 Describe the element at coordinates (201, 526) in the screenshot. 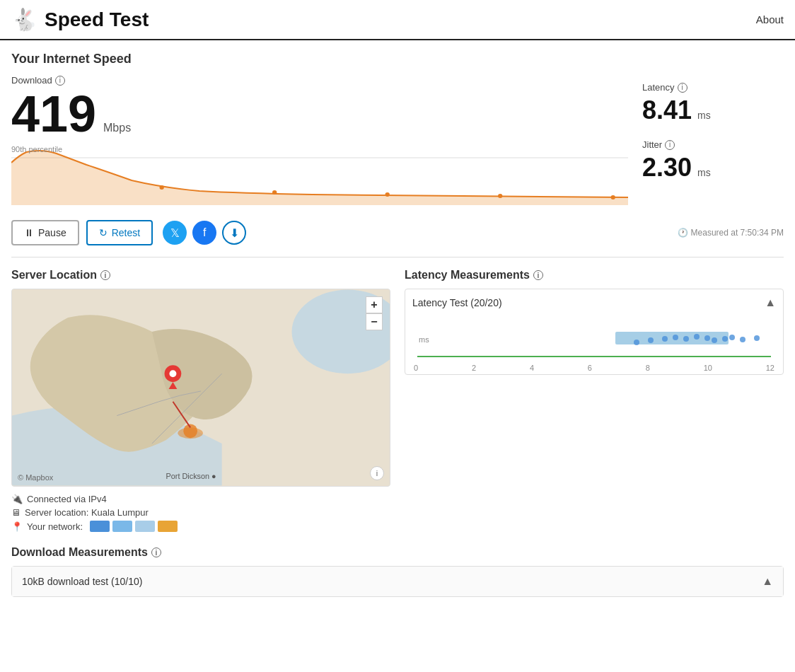

I see `your-network-row: 📍 Your network:` at that location.